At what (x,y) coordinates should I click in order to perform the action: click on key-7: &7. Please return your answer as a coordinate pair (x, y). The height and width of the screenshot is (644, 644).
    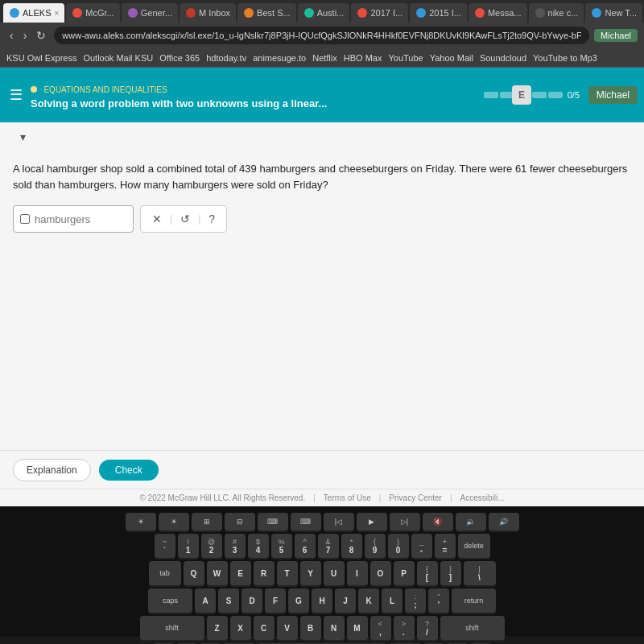
    Looking at the image, I should click on (328, 546).